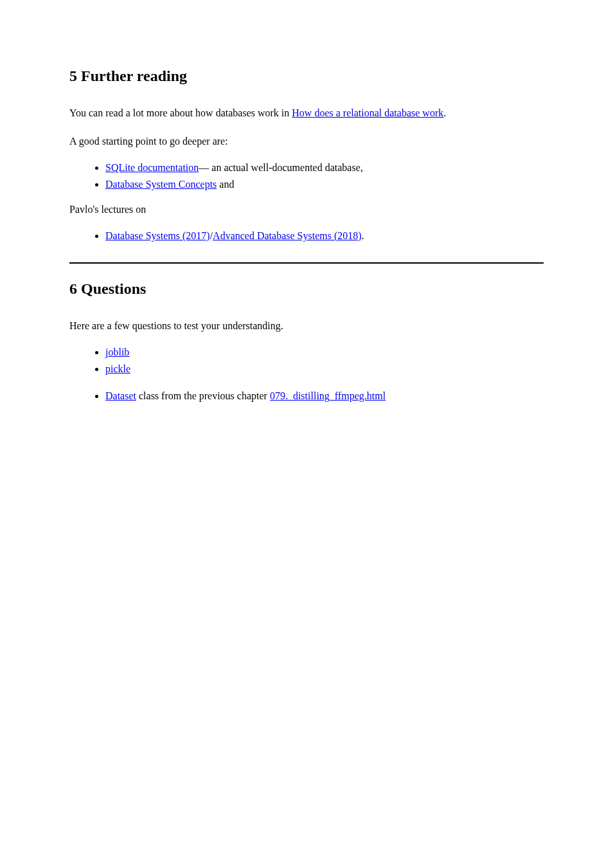 This screenshot has height=868, width=613. Describe the element at coordinates (328, 396) in the screenshot. I see `link-prev-chapter: 079._distilling_ffmpeg.html` at that location.